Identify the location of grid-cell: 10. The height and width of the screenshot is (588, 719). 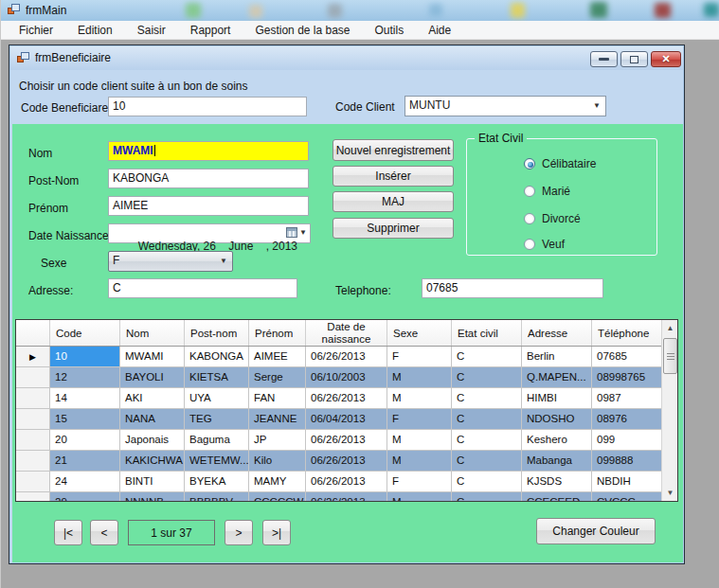
(85, 357).